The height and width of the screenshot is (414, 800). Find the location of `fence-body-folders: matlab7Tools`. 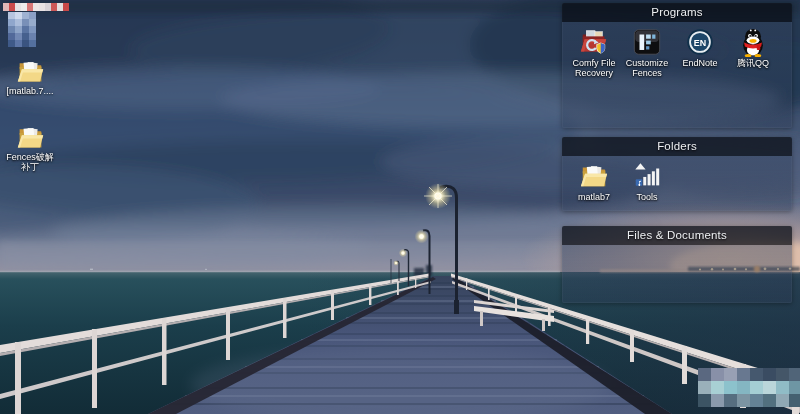

fence-body-folders: matlab7Tools is located at coordinates (677, 184).